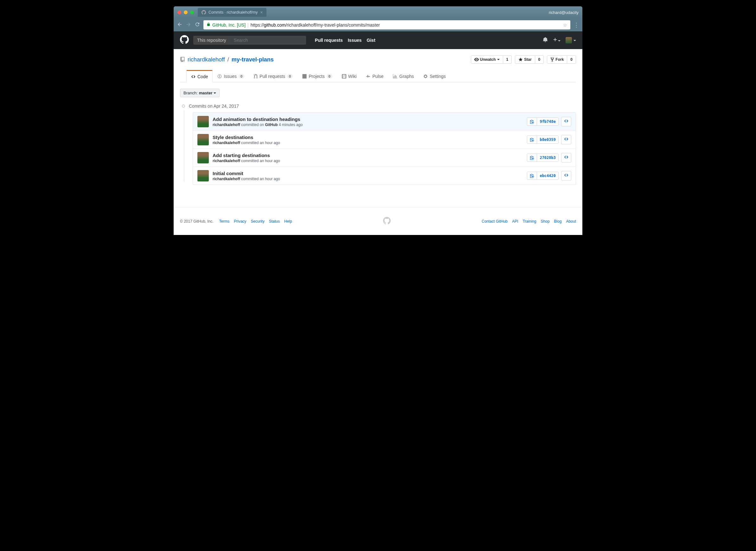 The image size is (756, 551). What do you see at coordinates (184, 40) in the screenshot?
I see `github-logo` at bounding box center [184, 40].